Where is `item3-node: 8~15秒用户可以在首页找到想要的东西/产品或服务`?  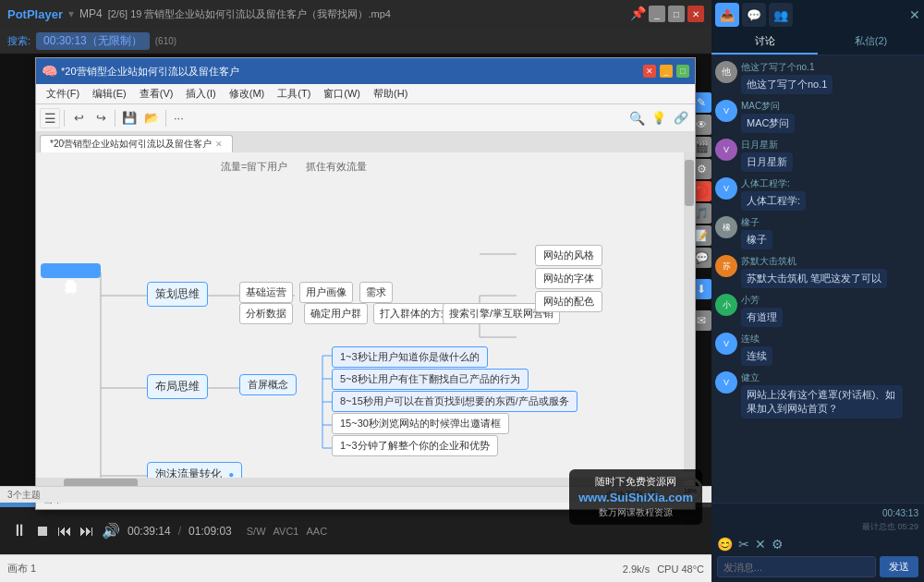
item3-node: 8~15秒用户可以在首页找到想要的东西/产品或服务 is located at coordinates (455, 401).